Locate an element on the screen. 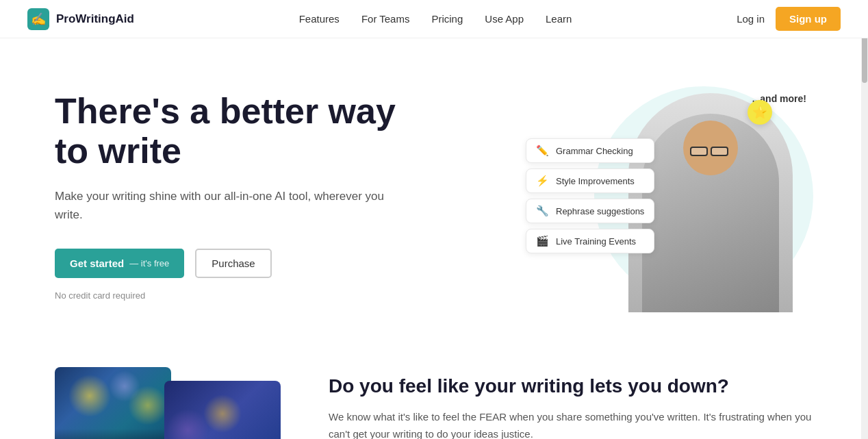 The image size is (868, 439). nav-for-teams: For Teams is located at coordinates (386, 19).